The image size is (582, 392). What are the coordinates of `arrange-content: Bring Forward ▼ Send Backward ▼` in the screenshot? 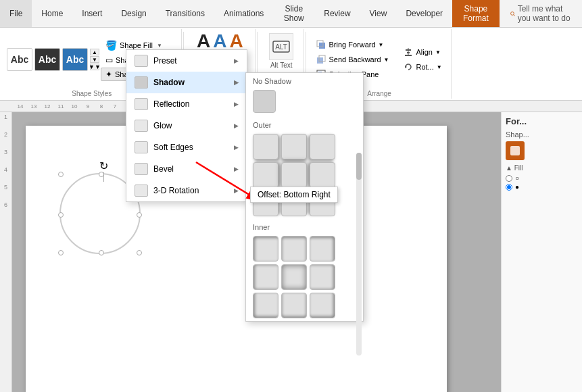 It's located at (379, 59).